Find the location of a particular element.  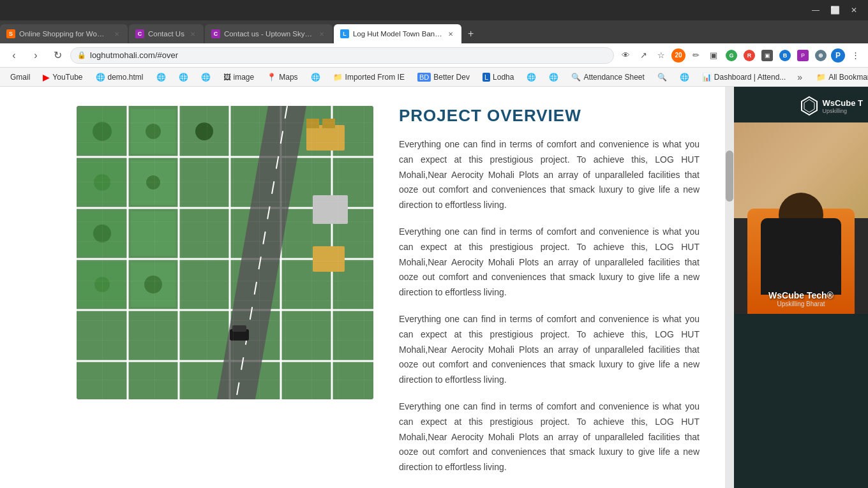

bookmark-dashboard: 📊 Dashboard | Attend... is located at coordinates (744, 77).